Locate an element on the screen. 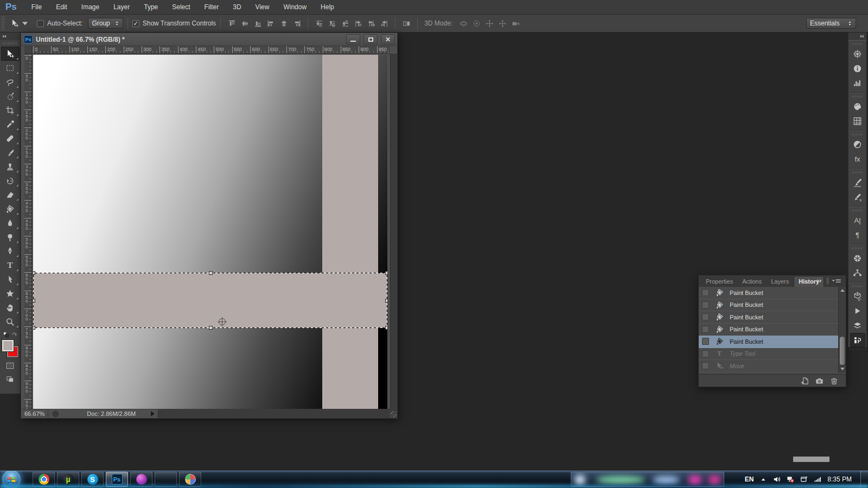  action-center-icon is located at coordinates (804, 479).